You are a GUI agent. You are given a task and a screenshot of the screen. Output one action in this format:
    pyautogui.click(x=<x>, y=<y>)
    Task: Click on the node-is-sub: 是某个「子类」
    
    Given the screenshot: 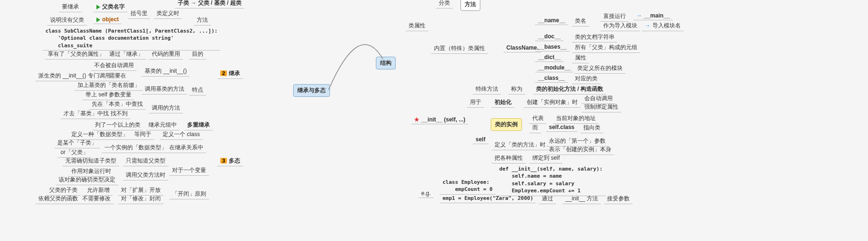 What is the action you would take?
    pyautogui.click(x=77, y=143)
    